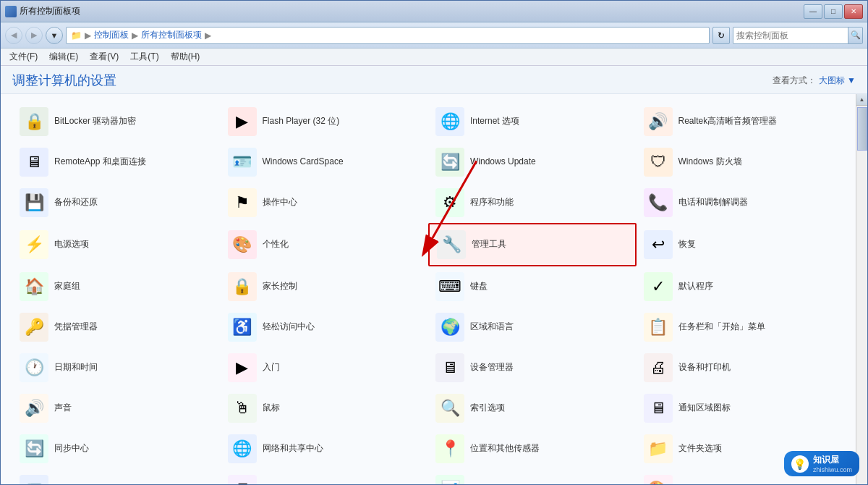 This screenshot has height=485, width=868. I want to click on list-item: ↩ 恢复, so click(741, 245).